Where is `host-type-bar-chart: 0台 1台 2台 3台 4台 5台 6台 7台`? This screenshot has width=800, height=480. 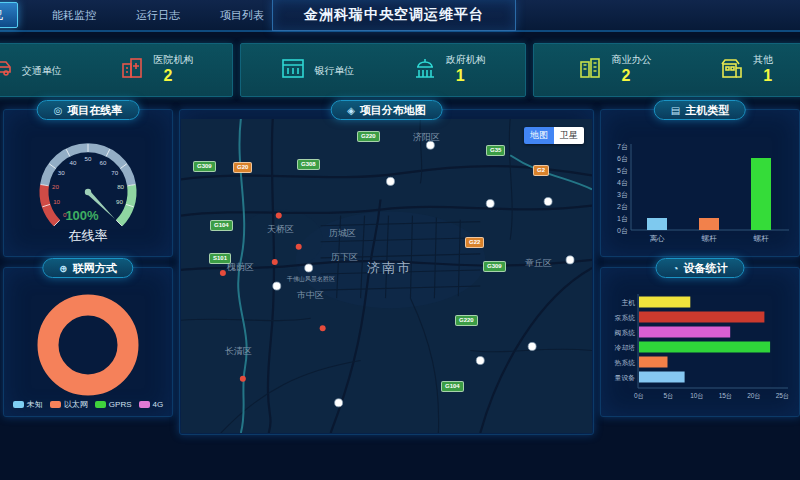
host-type-bar-chart: 0台 1台 2台 3台 4台 5台 6台 7台 is located at coordinates (700, 188).